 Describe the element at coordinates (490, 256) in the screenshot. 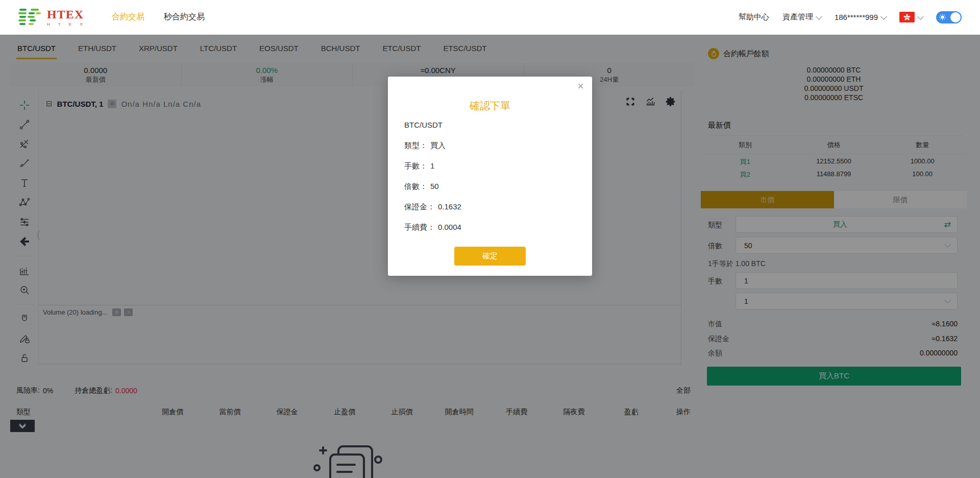

I see `confirm-button: 確定` at that location.